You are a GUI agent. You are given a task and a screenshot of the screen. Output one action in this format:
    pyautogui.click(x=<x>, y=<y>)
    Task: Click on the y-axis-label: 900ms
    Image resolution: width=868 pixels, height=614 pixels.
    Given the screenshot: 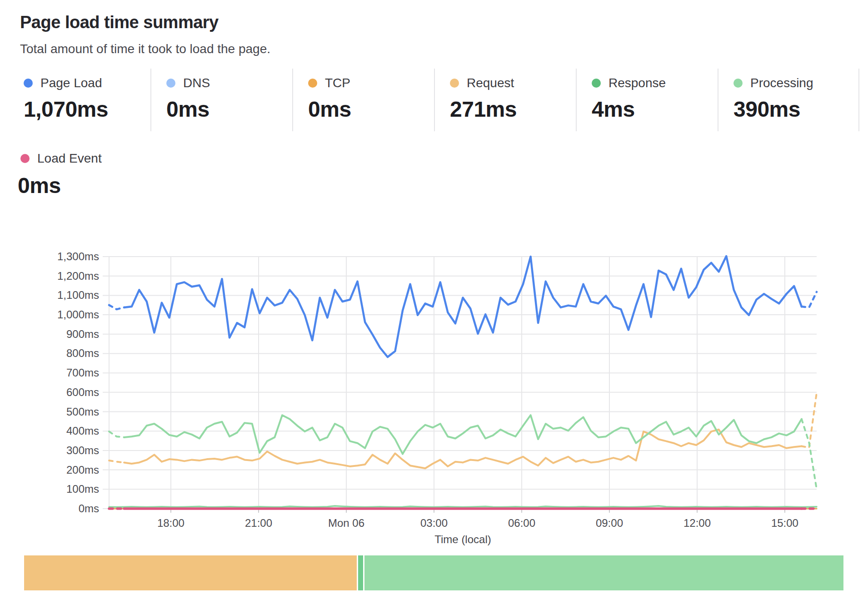 What is the action you would take?
    pyautogui.click(x=83, y=334)
    